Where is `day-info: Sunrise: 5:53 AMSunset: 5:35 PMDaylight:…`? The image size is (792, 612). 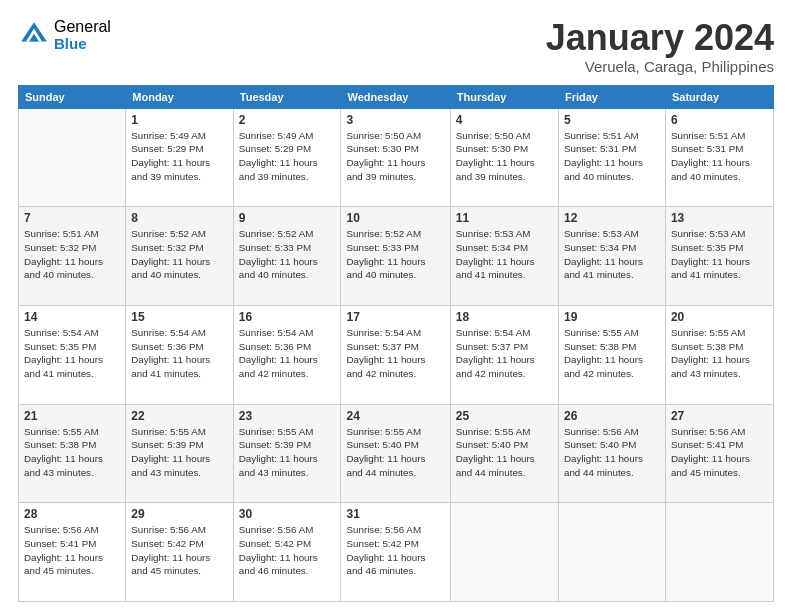 day-info: Sunrise: 5:53 AMSunset: 5:35 PMDaylight:… is located at coordinates (720, 254).